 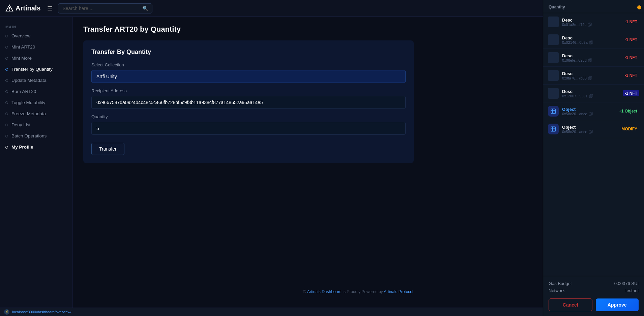 What do you see at coordinates (589, 132) in the screenshot?
I see `tx-addr-7: 0x58c20...ance` at bounding box center [589, 132].